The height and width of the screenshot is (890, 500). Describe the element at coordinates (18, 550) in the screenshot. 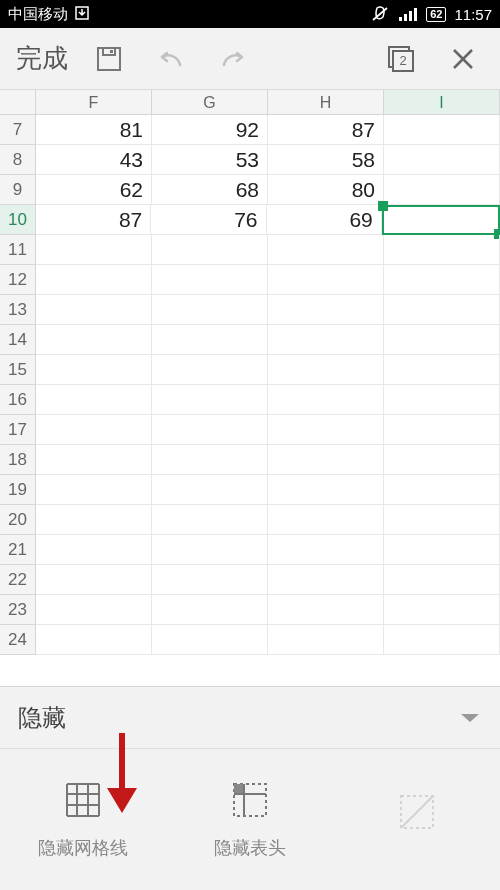

I see `row-header: 21` at that location.